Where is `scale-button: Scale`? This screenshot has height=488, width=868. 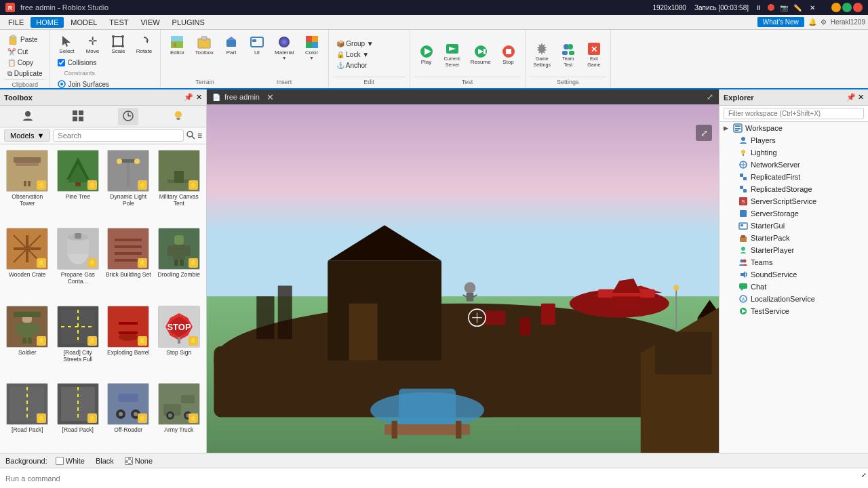
scale-button: Scale is located at coordinates (118, 45).